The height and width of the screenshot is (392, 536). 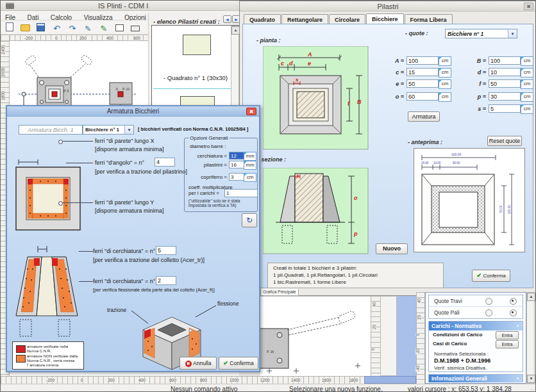 I want to click on pilastri-conferma-button: ✔ Conferma, so click(x=491, y=275).